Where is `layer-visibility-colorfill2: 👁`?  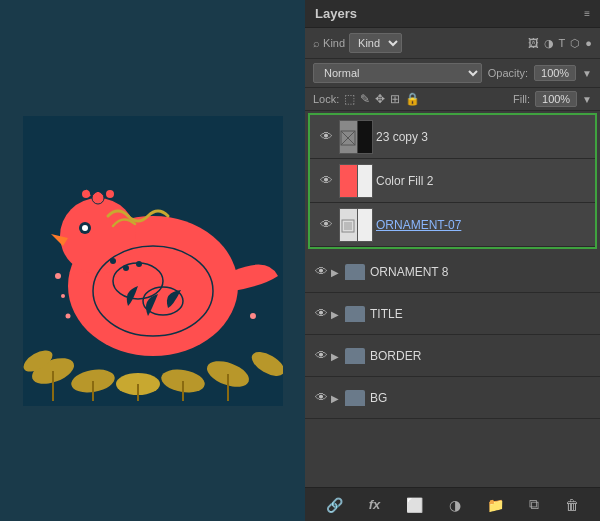 layer-visibility-colorfill2: 👁 is located at coordinates (326, 180).